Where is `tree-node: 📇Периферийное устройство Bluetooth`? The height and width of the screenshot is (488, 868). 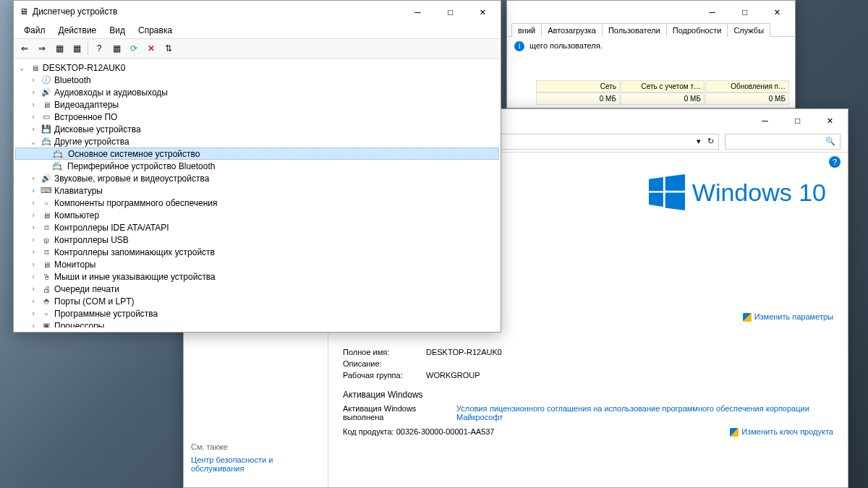 tree-node: 📇Периферийное устройство Bluetooth is located at coordinates (258, 166).